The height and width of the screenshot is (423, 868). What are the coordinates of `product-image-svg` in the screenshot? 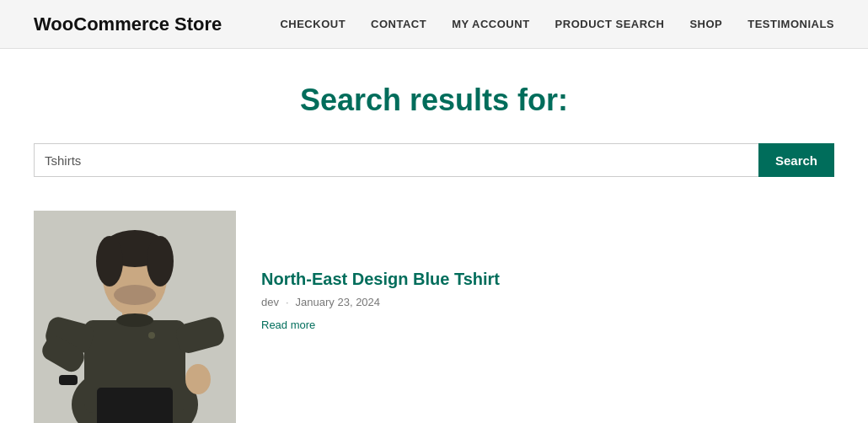 It's located at (135, 317).